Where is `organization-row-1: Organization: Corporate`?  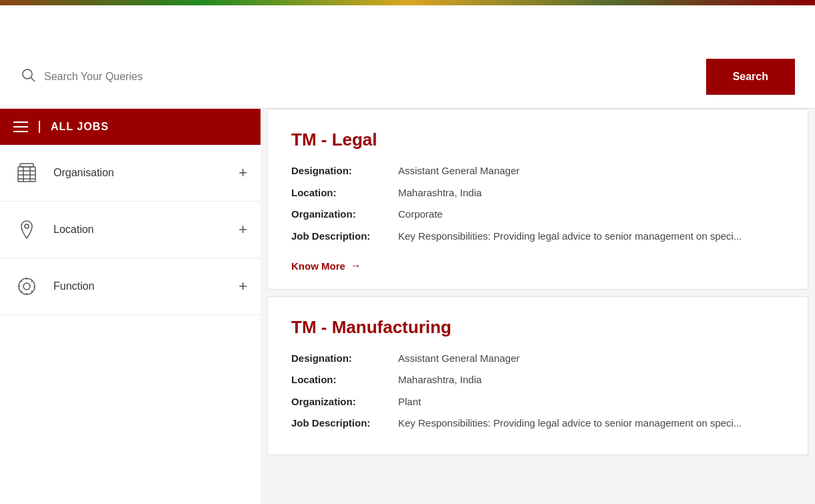 organization-row-1: Organization: Corporate is located at coordinates (538, 215).